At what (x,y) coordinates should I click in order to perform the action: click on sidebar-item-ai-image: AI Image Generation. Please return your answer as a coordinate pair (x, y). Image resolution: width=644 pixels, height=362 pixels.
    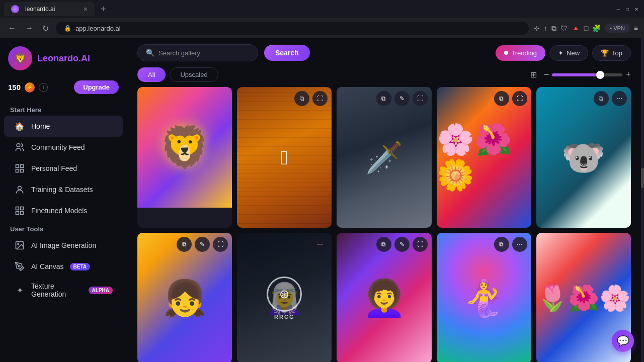
    Looking at the image, I should click on (63, 245).